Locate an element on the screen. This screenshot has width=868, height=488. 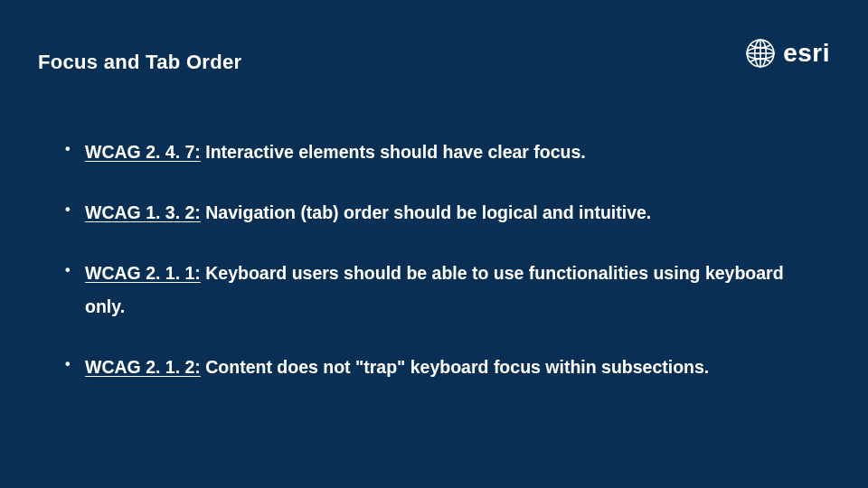
brand-logo-text: esri is located at coordinates (807, 53).